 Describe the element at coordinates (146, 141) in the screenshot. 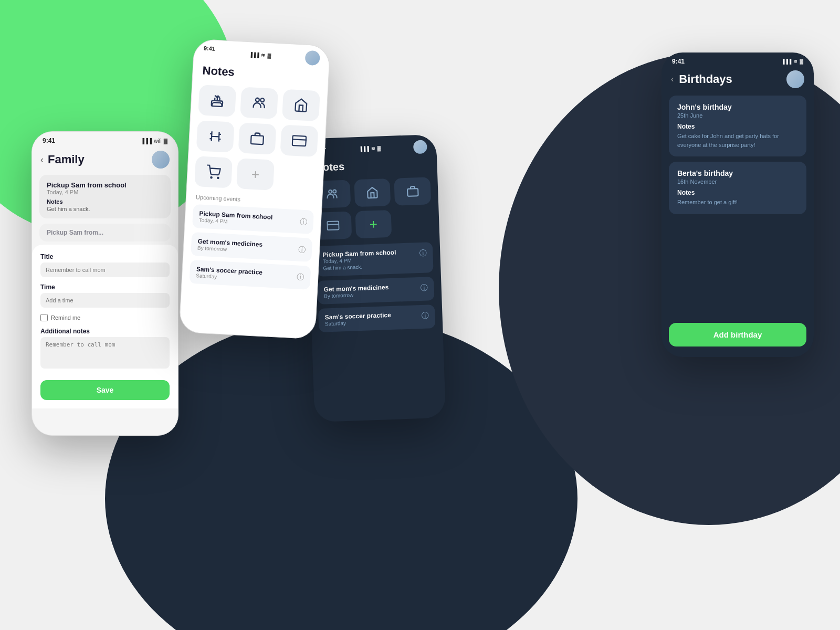

I see `signal-icon: ▐▐▐` at that location.